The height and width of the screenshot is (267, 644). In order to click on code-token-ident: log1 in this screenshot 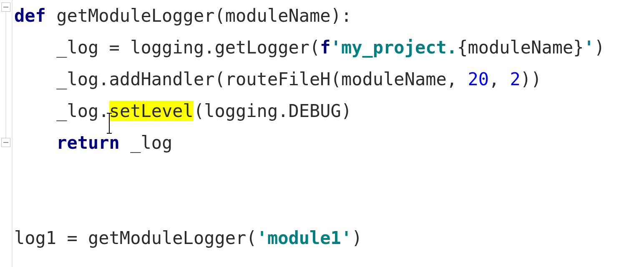, I will do `click(40, 238)`.